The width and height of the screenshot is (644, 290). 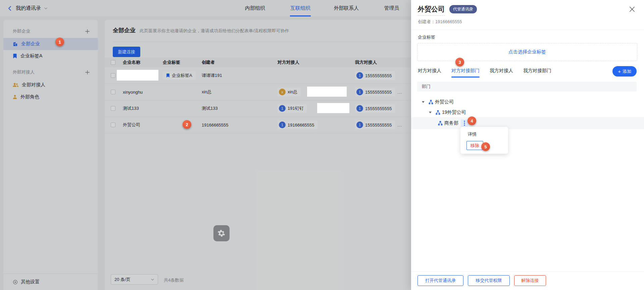 I want to click on node-actions-menu-button, so click(x=464, y=123).